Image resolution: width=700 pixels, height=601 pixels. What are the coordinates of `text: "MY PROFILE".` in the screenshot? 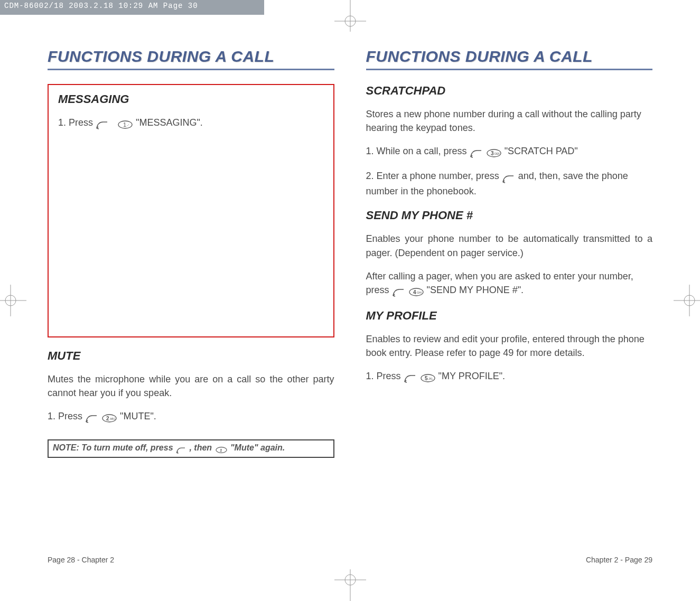 It's located at (472, 376).